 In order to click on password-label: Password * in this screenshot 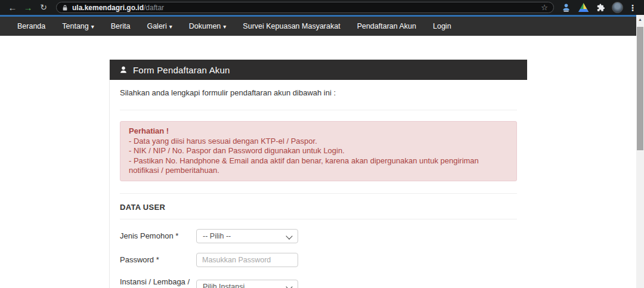, I will do `click(158, 260)`.